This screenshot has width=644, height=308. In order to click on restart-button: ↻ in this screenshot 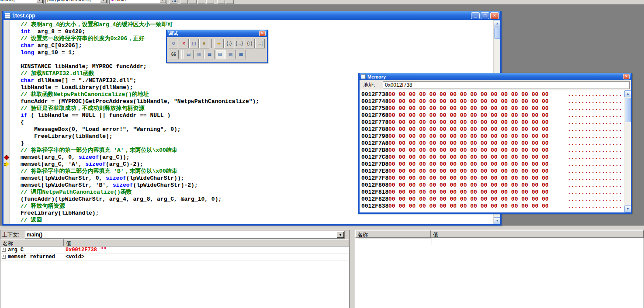, I will do `click(173, 44)`.